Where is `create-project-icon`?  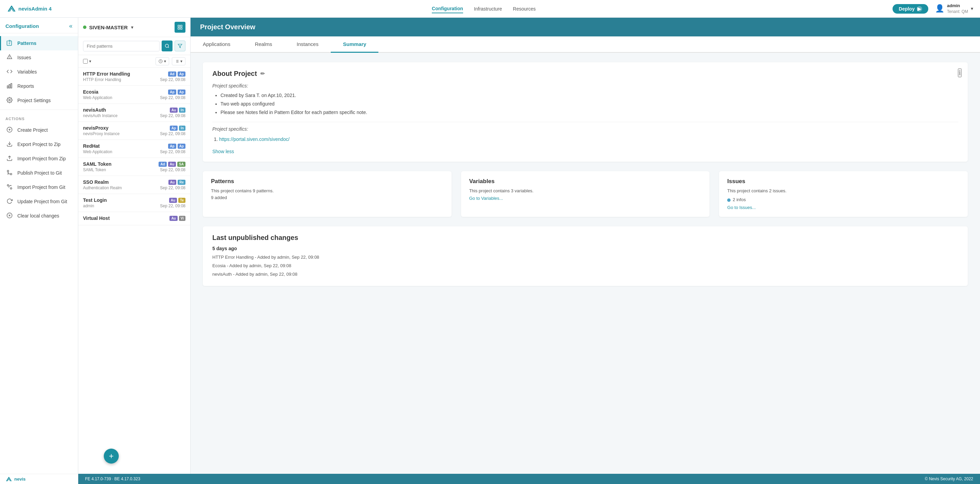
create-project-icon is located at coordinates (10, 130).